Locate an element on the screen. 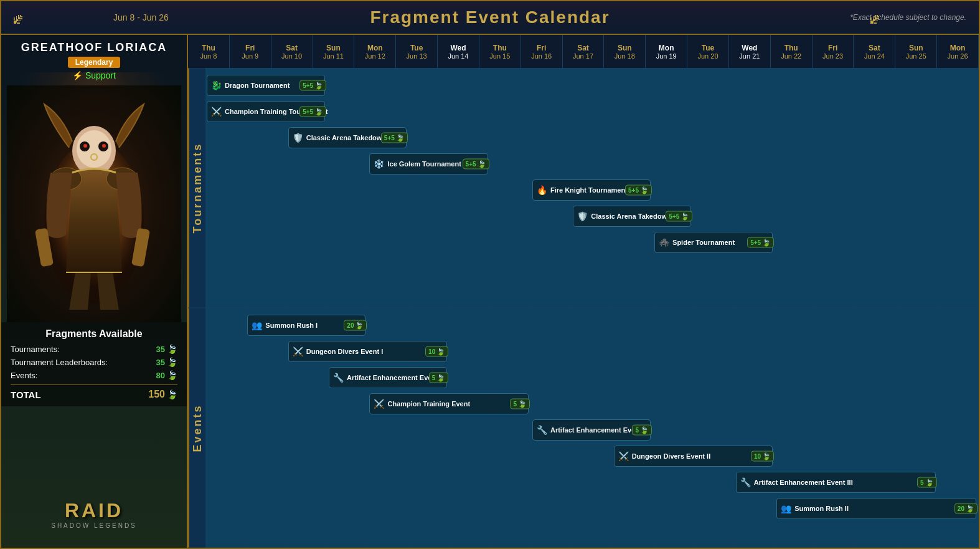 Image resolution: width=980 pixels, height=549 pixels. frag-icon-tournaments: 🍃 is located at coordinates (172, 349).